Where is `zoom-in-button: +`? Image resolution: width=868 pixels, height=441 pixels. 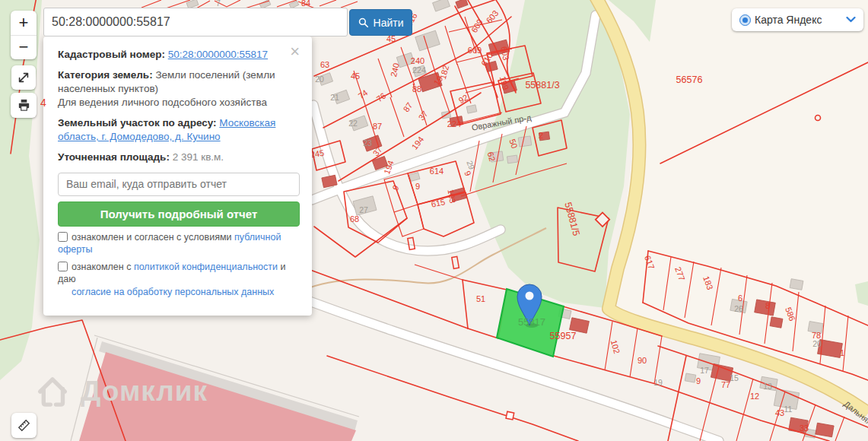
zoom-in-button: + is located at coordinates (24, 23).